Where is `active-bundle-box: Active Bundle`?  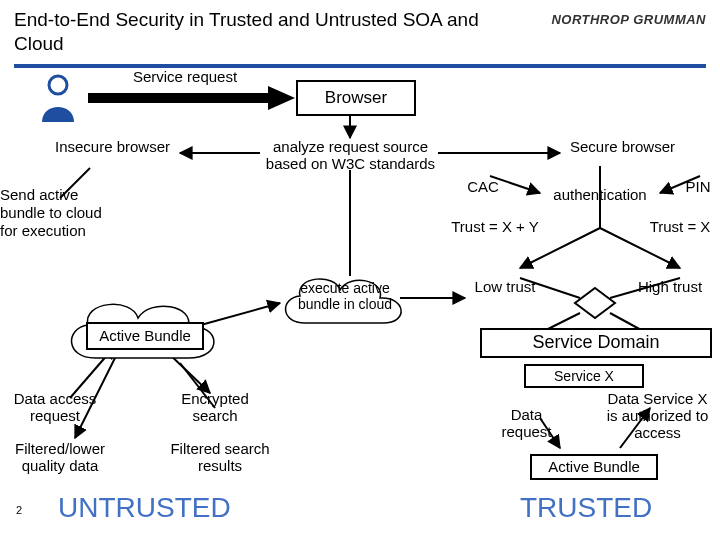 active-bundle-box: Active Bundle is located at coordinates (145, 336).